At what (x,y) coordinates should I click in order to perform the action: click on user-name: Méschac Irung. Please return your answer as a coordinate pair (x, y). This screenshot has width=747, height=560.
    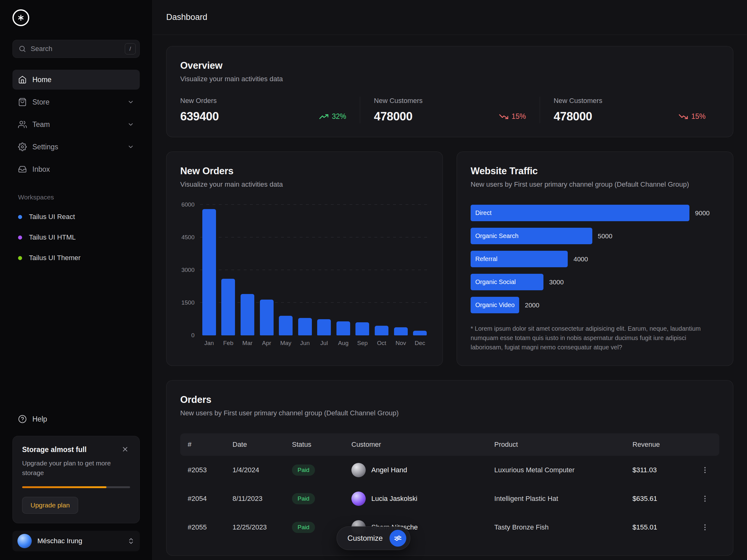
    Looking at the image, I should click on (60, 541).